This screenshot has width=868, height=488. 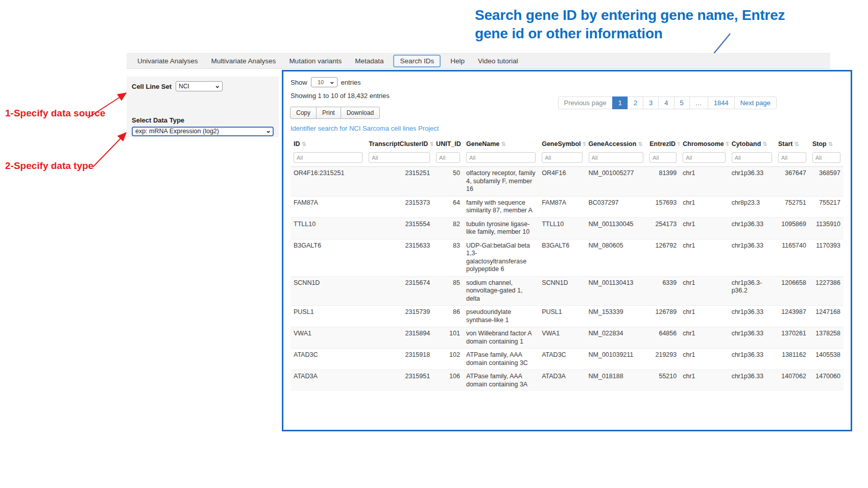 I want to click on red-arrow-data-type, so click(x=109, y=150).